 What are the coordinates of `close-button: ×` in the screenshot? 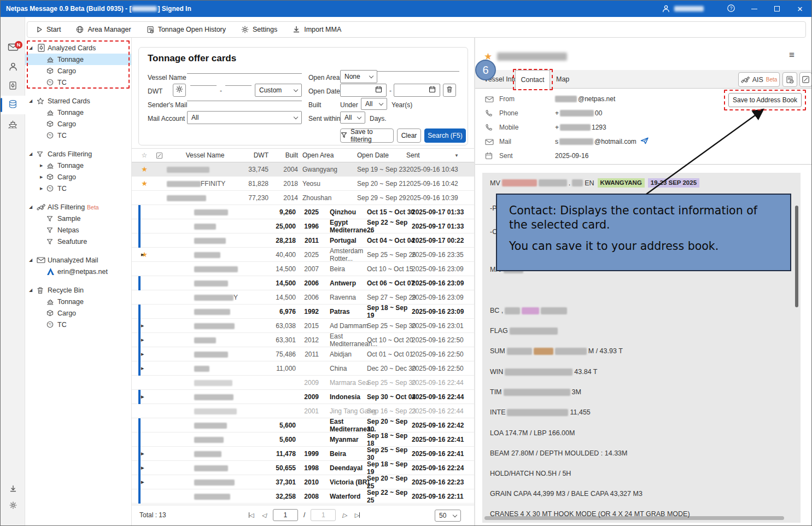 It's located at (800, 9).